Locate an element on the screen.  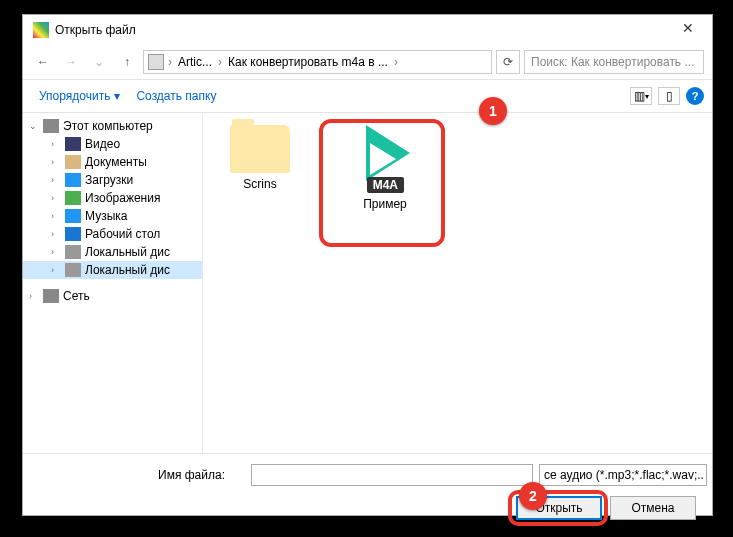
tree-item-downloads: ›Загрузки is located at coordinates (112, 180).